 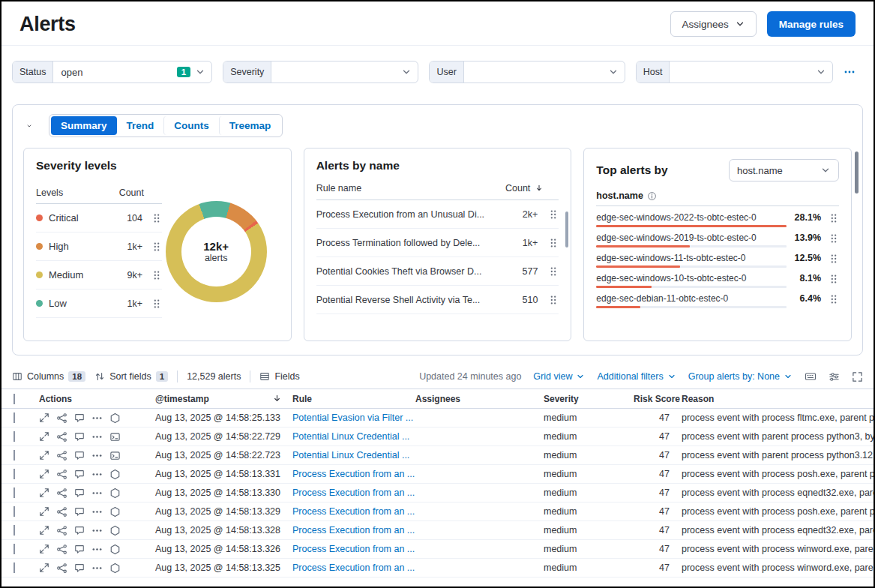 I want to click on header-assignees: Assignees, so click(x=480, y=399).